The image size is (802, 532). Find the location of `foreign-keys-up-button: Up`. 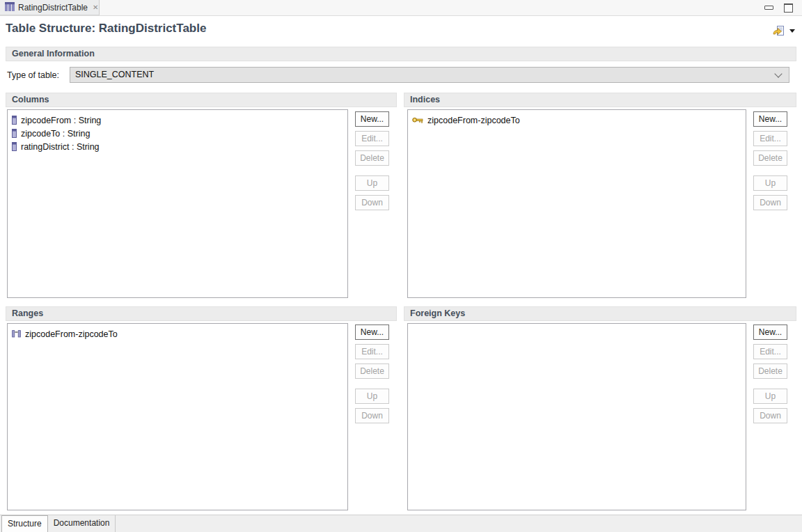

foreign-keys-up-button: Up is located at coordinates (770, 396).